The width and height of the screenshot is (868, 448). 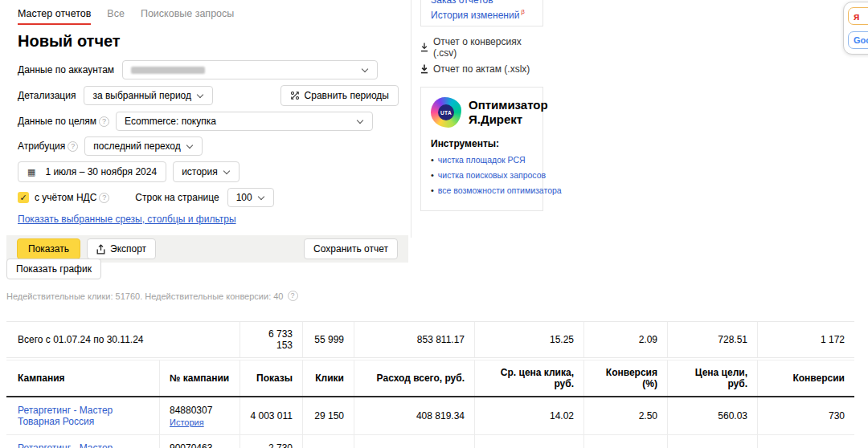 I want to click on reports-links-box: Заказ отчетов История измененийβ, so click(x=482, y=13).